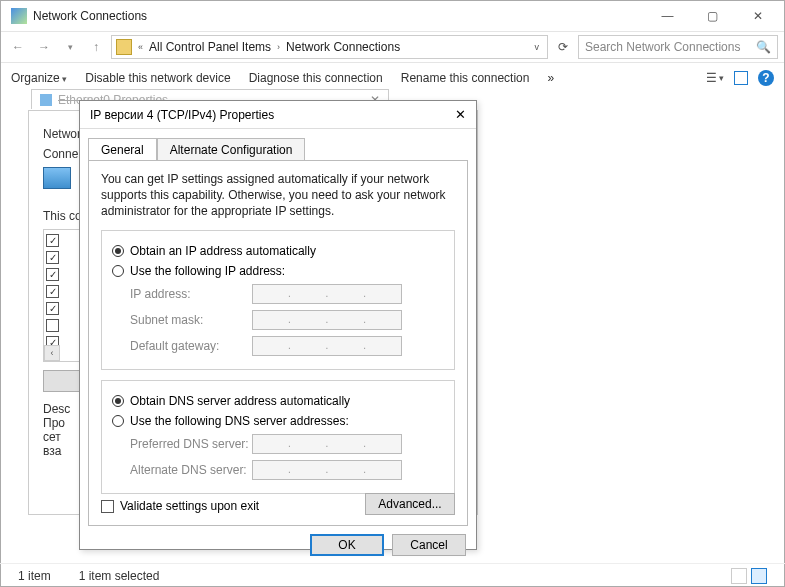 This screenshot has width=785, height=587. Describe the element at coordinates (278, 115) in the screenshot. I see `dialog-titlebar: IP версии 4 (TCP/IPv4) Properties ✕` at that location.